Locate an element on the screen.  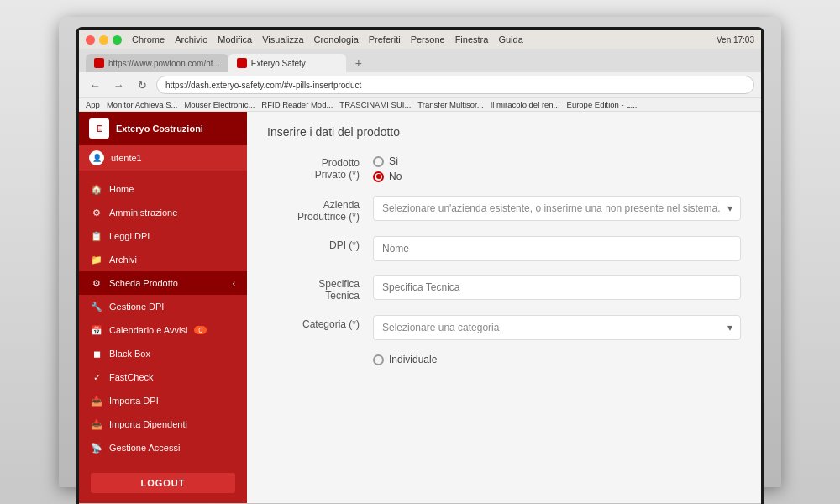
user-avatar: 👤 is located at coordinates (97, 158).